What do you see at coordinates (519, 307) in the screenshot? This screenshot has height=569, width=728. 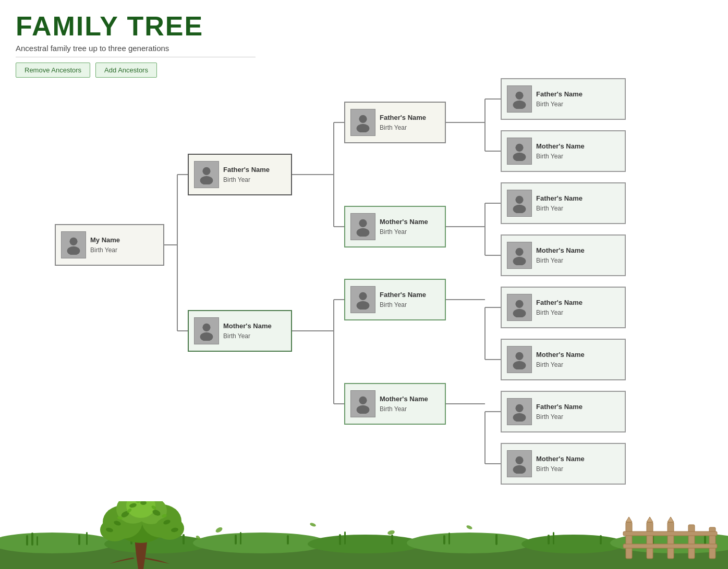 I see `avatar-mff` at bounding box center [519, 307].